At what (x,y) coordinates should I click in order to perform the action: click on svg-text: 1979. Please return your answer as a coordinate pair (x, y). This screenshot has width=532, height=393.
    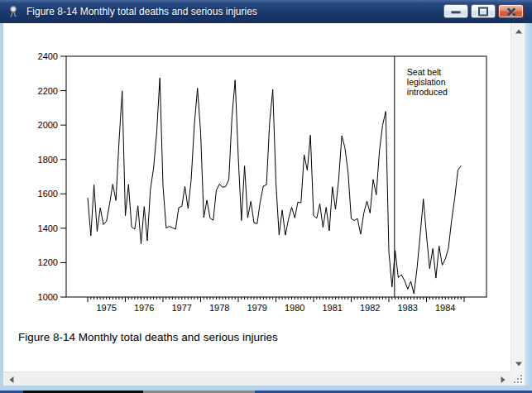
    Looking at the image, I should click on (257, 308).